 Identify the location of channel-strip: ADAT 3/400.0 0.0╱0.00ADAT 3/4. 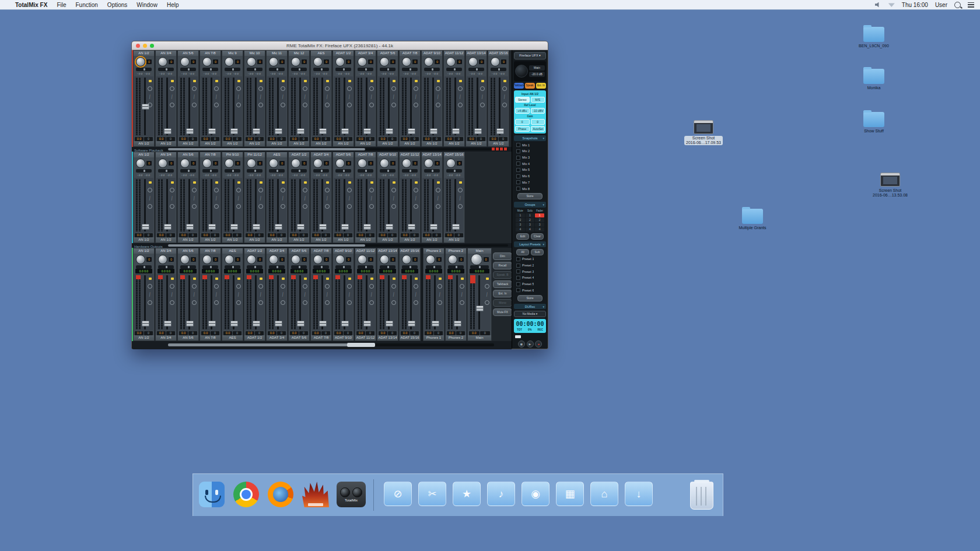
(276, 294).